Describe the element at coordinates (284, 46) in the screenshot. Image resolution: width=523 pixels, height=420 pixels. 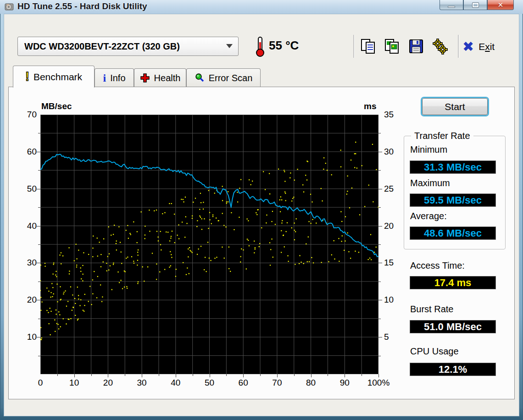
I see `temperature-value: 55 °C` at that location.